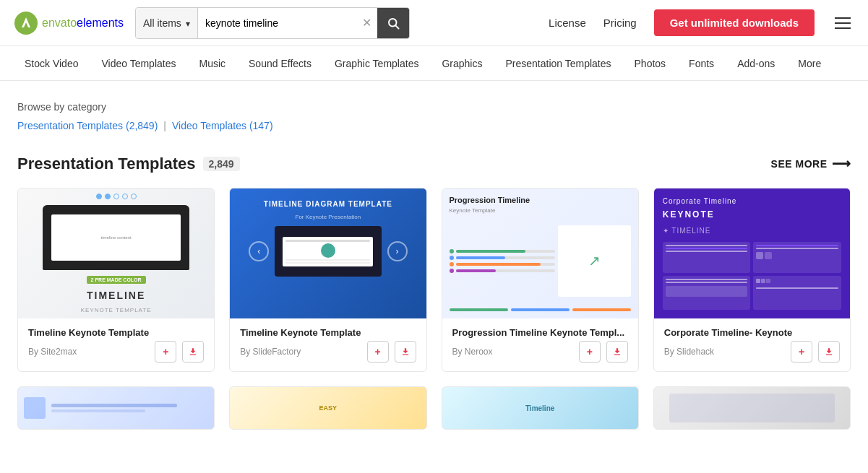  Describe the element at coordinates (278, 23) in the screenshot. I see `search-input` at that location.